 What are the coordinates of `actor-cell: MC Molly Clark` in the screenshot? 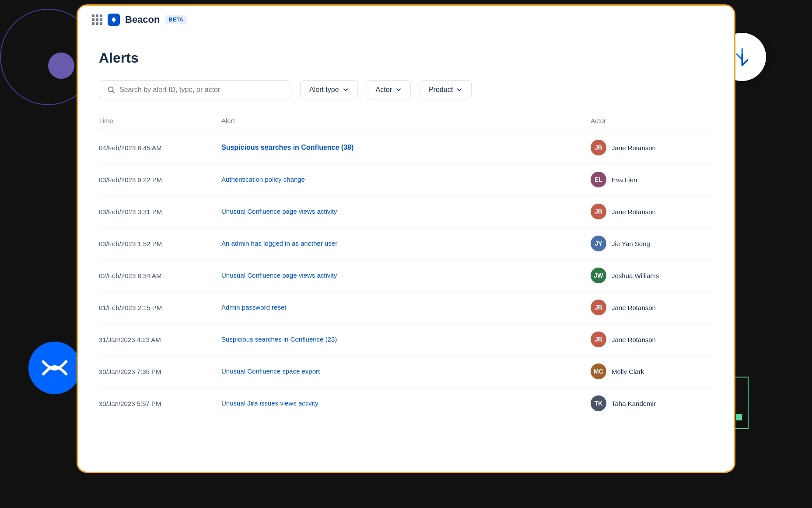 It's located at (652, 371).